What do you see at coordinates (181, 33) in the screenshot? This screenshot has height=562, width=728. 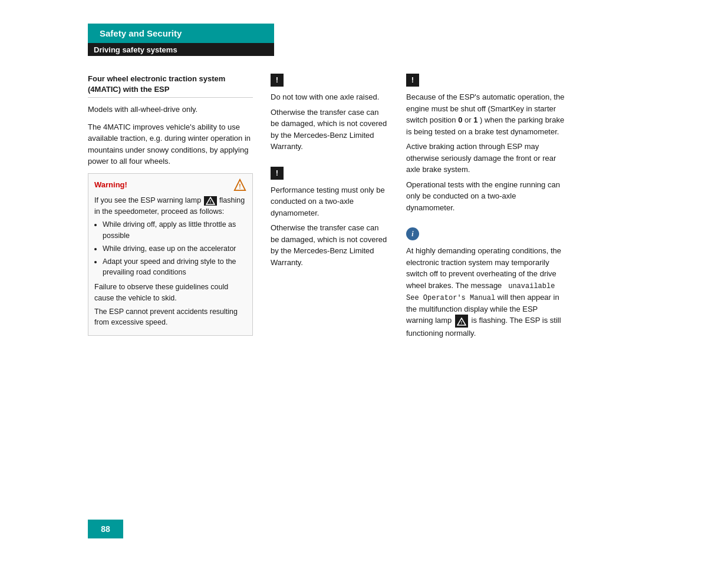 I see `header-teal-bar: Safety and Security` at bounding box center [181, 33].